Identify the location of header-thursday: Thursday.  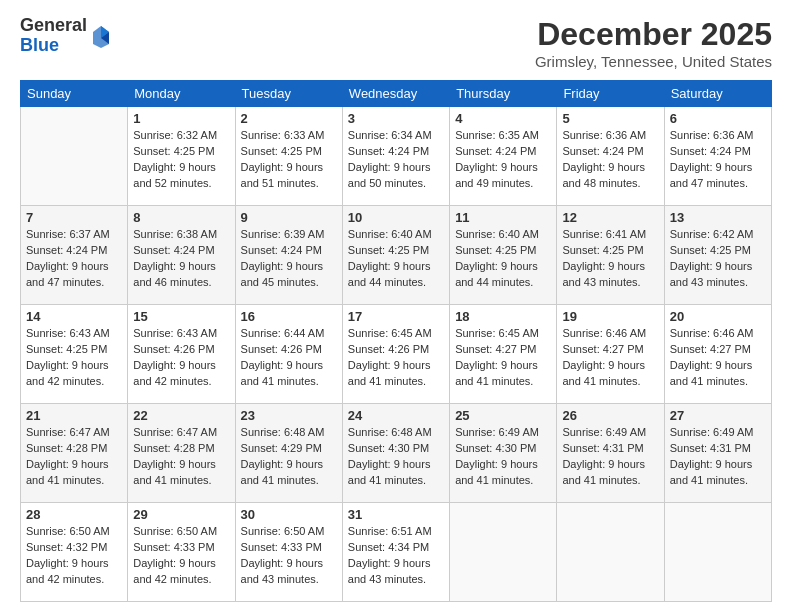
(504, 94).